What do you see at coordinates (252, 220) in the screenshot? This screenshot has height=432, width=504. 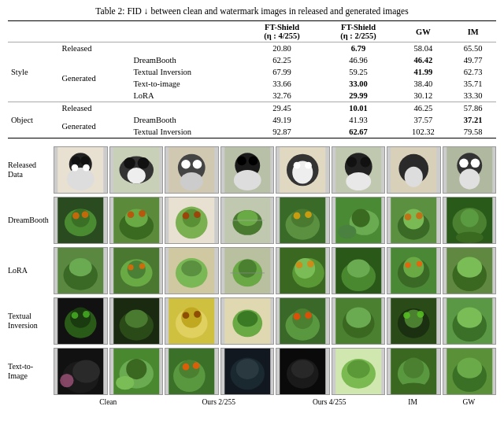 I see `image-row-dreambooth: DreamBooth` at bounding box center [252, 220].